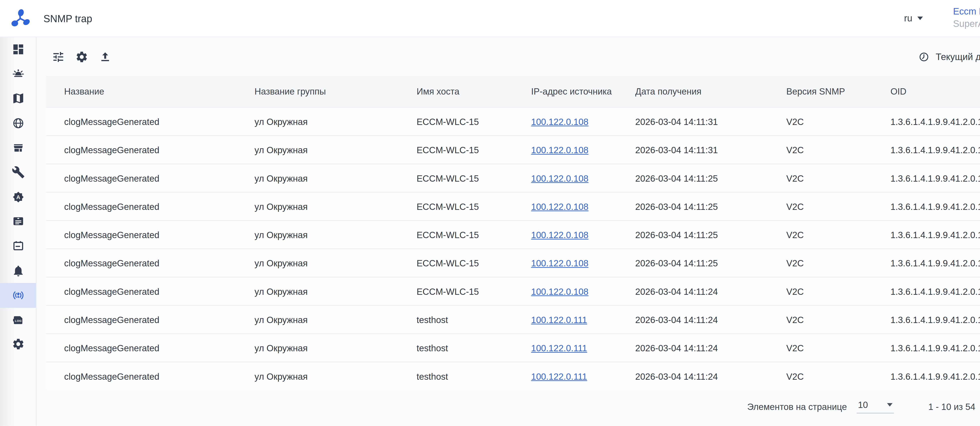 The width and height of the screenshot is (980, 426). Describe the element at coordinates (21, 18) in the screenshot. I see `app-logo-icon` at that location.